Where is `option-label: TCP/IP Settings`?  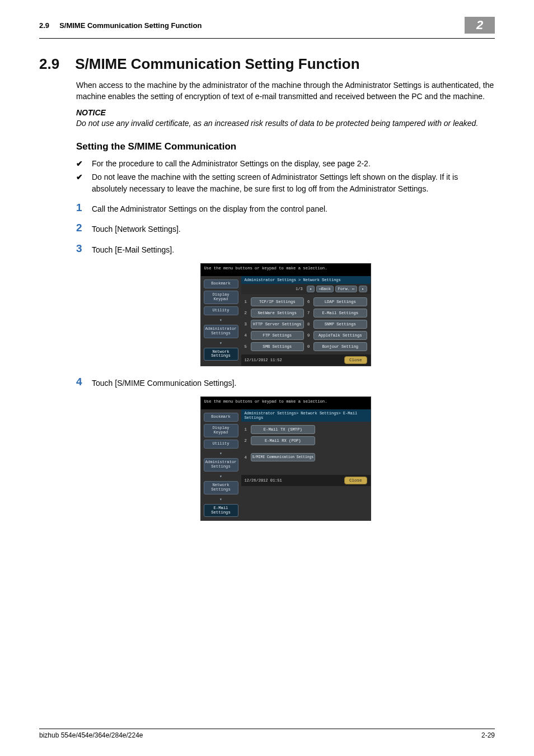
option-label: TCP/IP Settings is located at coordinates (278, 302).